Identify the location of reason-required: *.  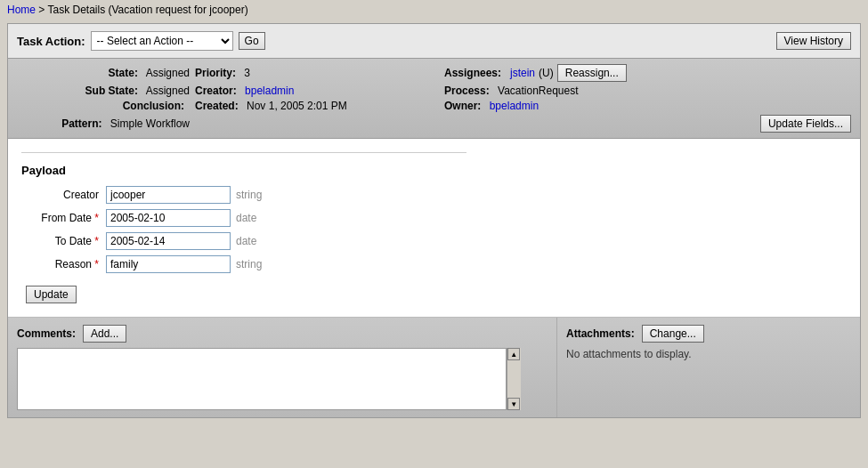
(96, 264).